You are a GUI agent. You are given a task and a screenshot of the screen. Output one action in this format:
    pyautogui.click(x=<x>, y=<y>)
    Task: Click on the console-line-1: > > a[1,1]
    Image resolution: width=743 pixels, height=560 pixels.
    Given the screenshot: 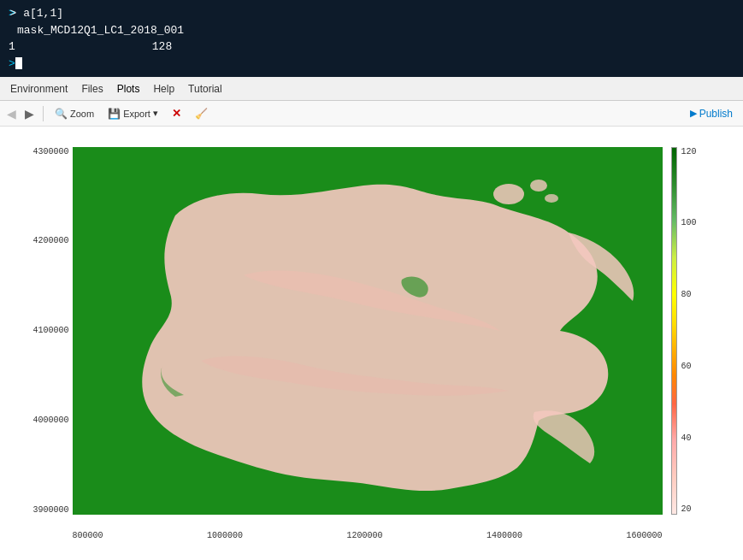 What is the action you would take?
    pyautogui.click(x=371, y=14)
    